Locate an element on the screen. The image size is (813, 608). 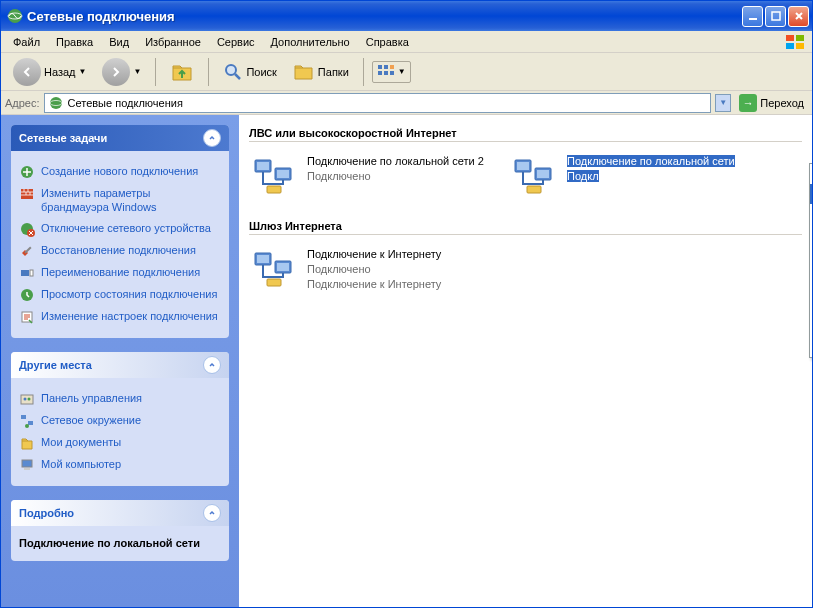
context-menu-item: Отключить is located at coordinates (811, 174).